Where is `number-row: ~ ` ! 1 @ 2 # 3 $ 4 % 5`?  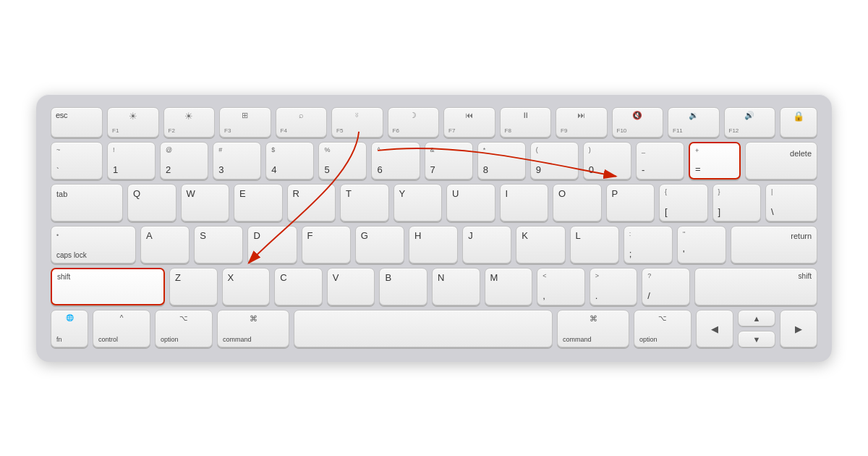
number-row: ~ ` ! 1 @ 2 # 3 $ 4 % 5 is located at coordinates (434, 161).